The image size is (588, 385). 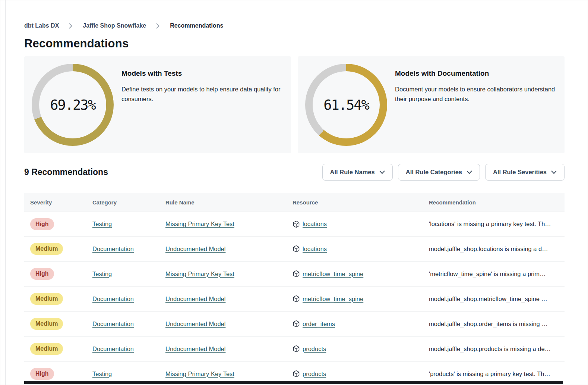 What do you see at coordinates (434, 172) in the screenshot?
I see `filter-label: All Rule Categories` at bounding box center [434, 172].